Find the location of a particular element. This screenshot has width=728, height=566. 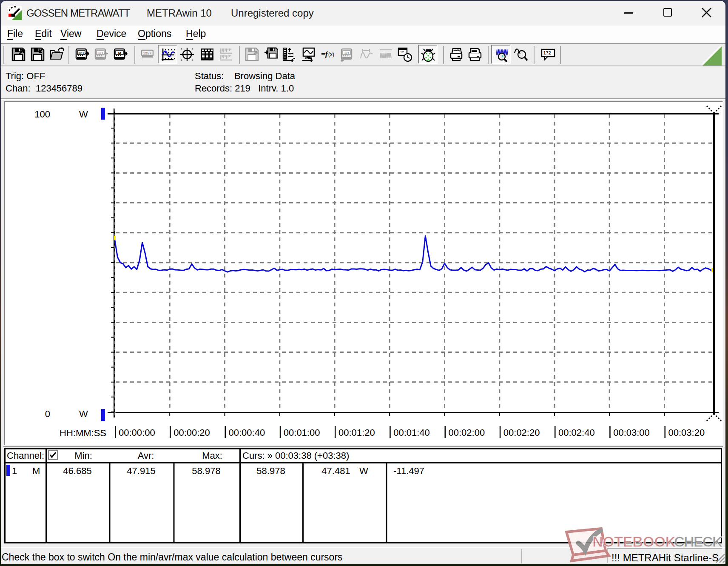

svg-text: NOTEBOOK is located at coordinates (634, 542).